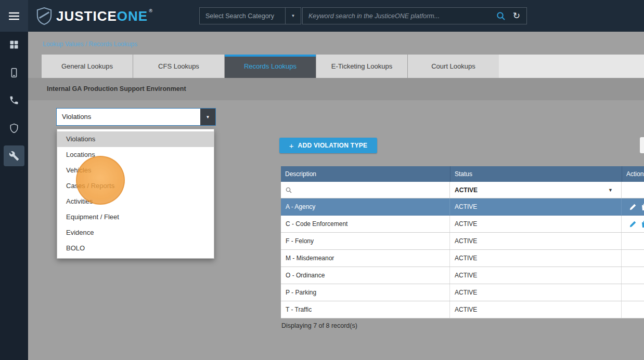 Image resolution: width=644 pixels, height=360 pixels. What do you see at coordinates (462, 224) in the screenshot?
I see `table-row: C - Code Enforcement ACTIVE` at bounding box center [462, 224].